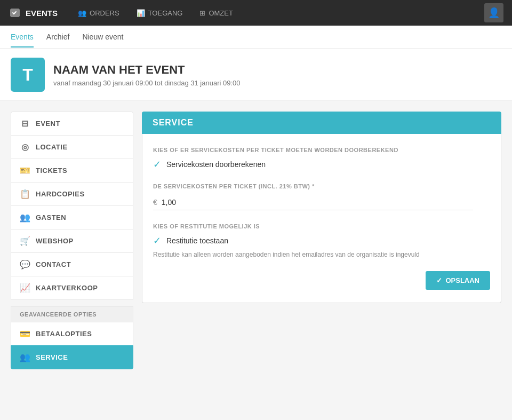 This screenshot has height=420, width=512. I want to click on sidebar-webshop-label: WEBSHOP, so click(54, 241).